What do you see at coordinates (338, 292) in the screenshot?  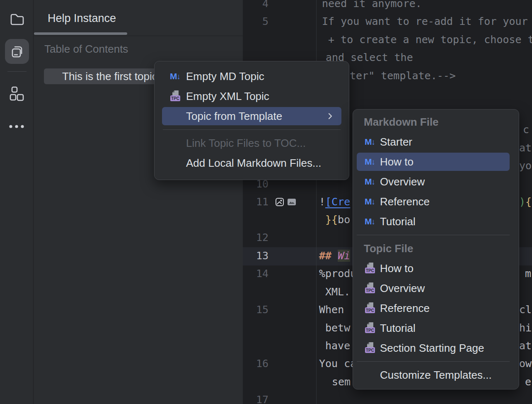 I see `code-fragment: XML.` at bounding box center [338, 292].